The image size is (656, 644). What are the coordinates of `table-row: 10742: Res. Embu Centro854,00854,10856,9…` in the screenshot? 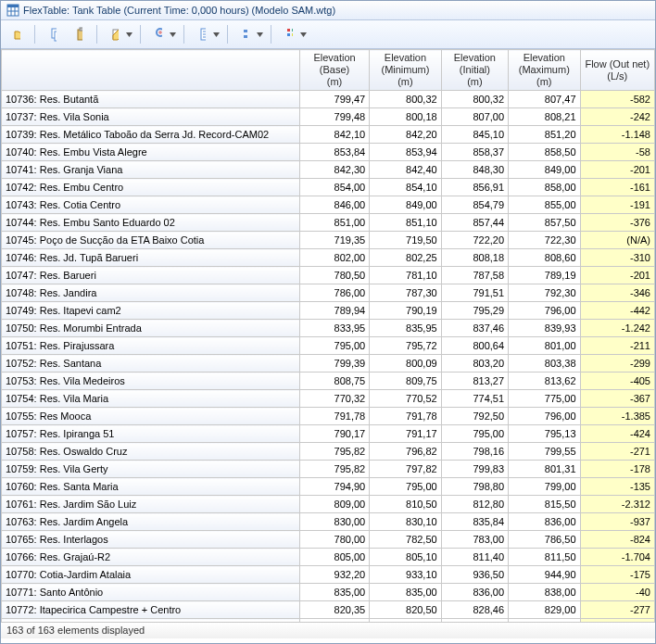 It's located at (328, 187).